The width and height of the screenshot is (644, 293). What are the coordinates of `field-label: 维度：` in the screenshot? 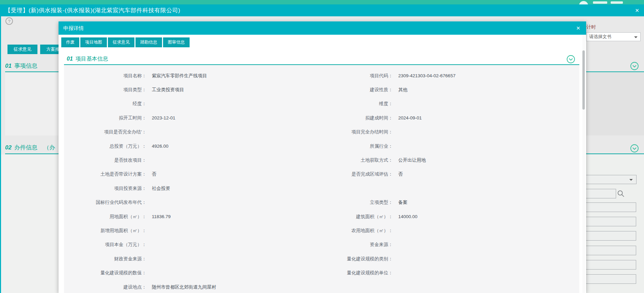 It's located at (342, 104).